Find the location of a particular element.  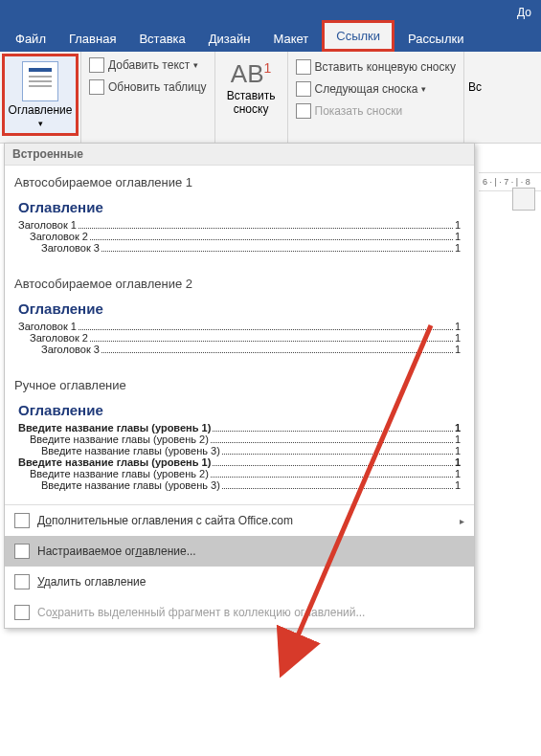

insert-endnote-label: Вставить концевую сноску is located at coordinates (385, 67).